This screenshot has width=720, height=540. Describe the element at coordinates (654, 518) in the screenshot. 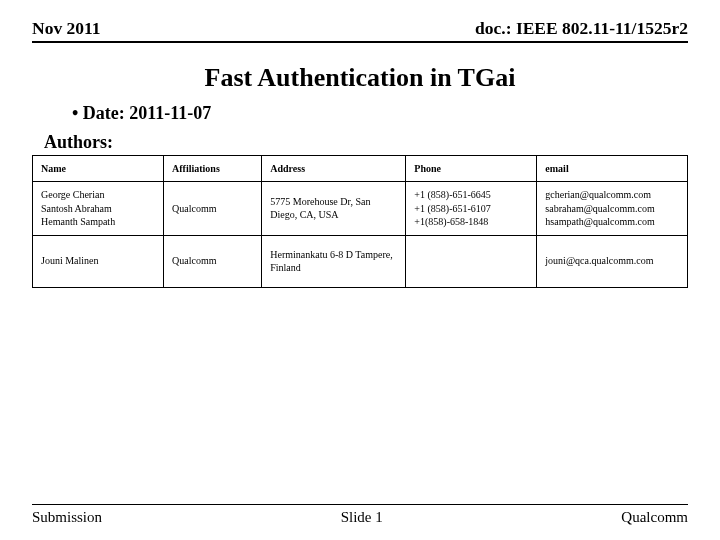

I see `footer-right: Qualcomm` at that location.